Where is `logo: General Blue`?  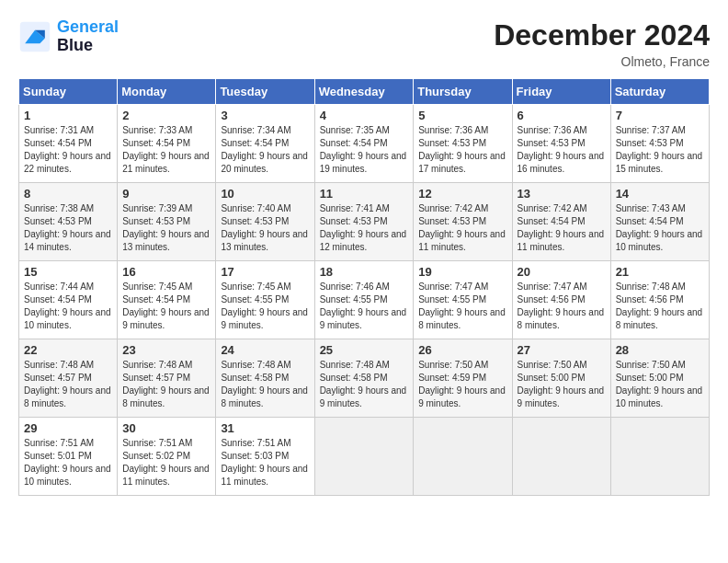
logo: General Blue is located at coordinates (68, 37).